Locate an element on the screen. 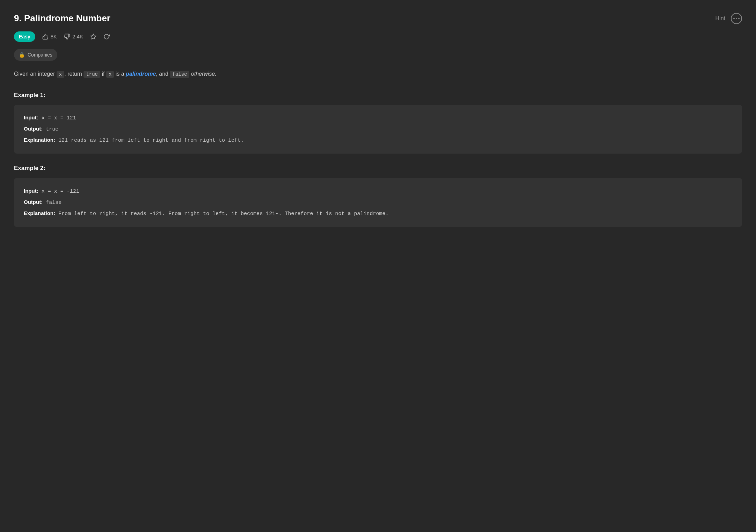 The height and width of the screenshot is (532, 756). lock-icon: 🔒 is located at coordinates (22, 55).